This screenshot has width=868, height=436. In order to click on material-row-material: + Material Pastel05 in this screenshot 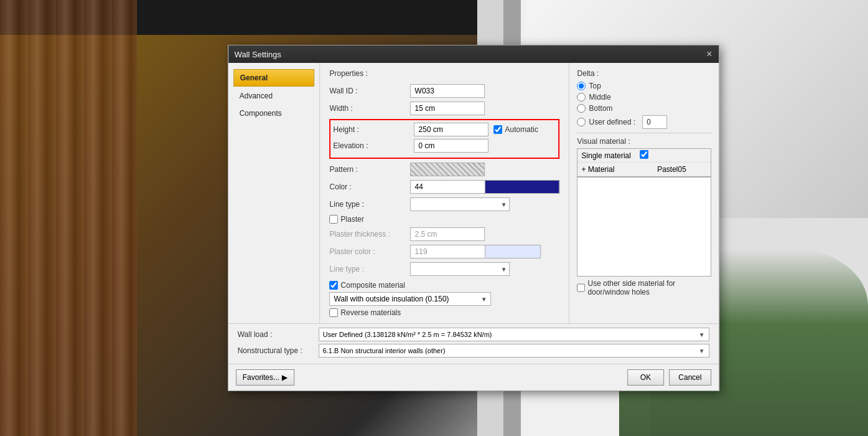, I will do `click(645, 169)`.